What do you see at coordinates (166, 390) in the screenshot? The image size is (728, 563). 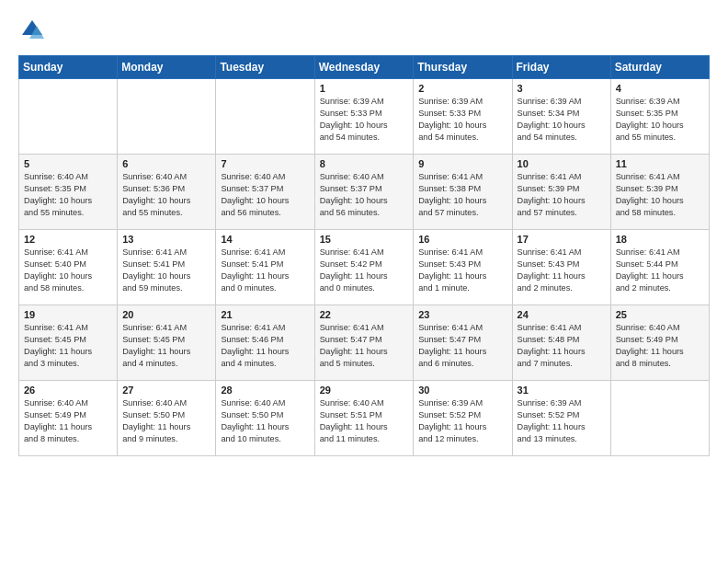 I see `day-number: 27` at bounding box center [166, 390].